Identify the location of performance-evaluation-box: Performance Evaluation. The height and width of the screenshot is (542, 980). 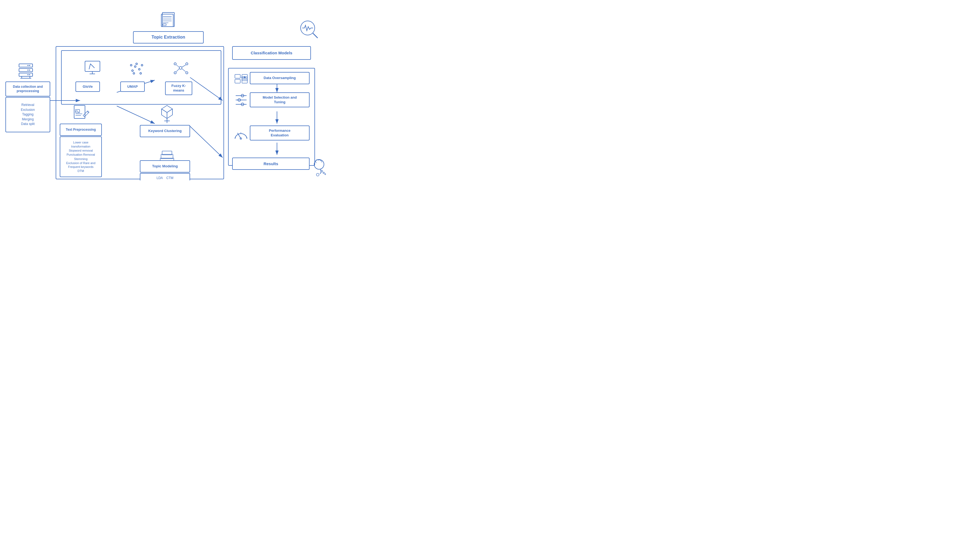
(280, 133).